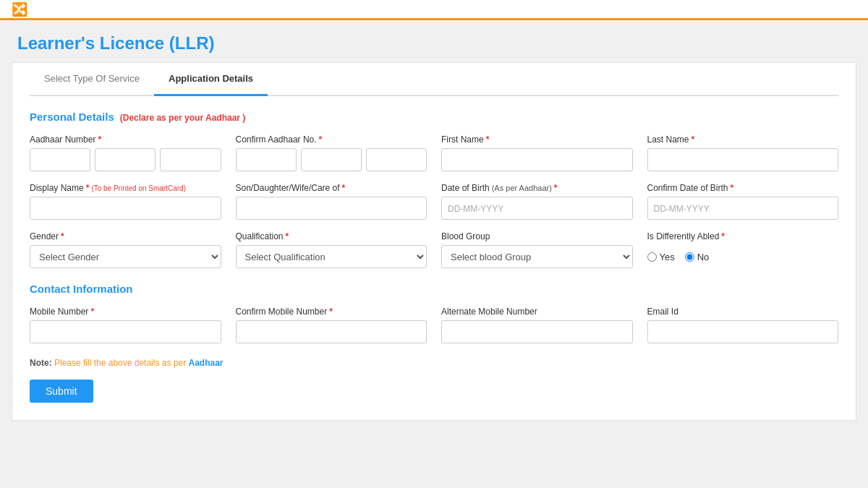 Image resolution: width=868 pixels, height=488 pixels. Describe the element at coordinates (126, 153) in the screenshot. I see `aadhaar-number-group: Aadhaar Number *` at that location.